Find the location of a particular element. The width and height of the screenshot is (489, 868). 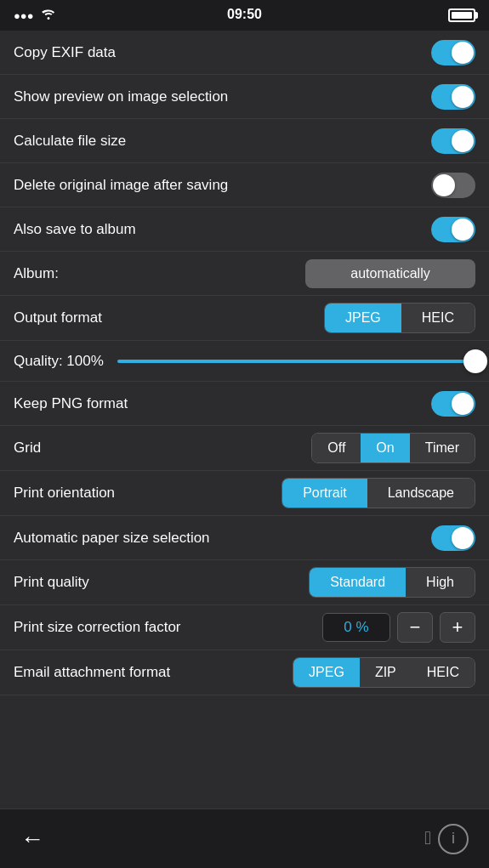

setting-row-email-format: Email attachment format JPEGZIPHEIC is located at coordinates (245, 673).